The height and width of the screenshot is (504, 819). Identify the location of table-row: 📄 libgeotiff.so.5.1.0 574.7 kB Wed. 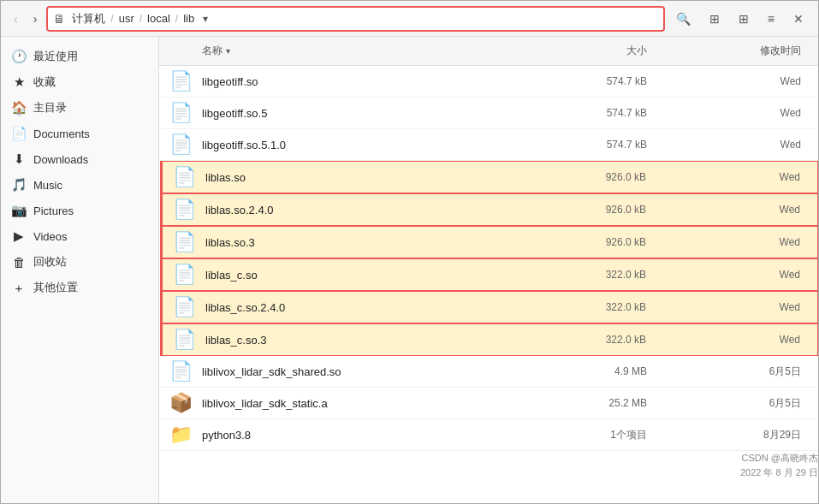
(489, 145).